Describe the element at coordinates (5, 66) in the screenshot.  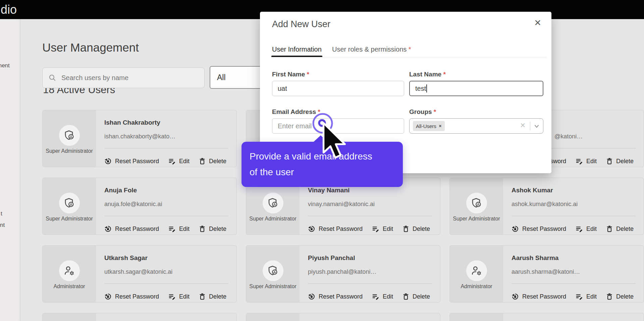
I see `sidebar-item-fragment: ment` at that location.